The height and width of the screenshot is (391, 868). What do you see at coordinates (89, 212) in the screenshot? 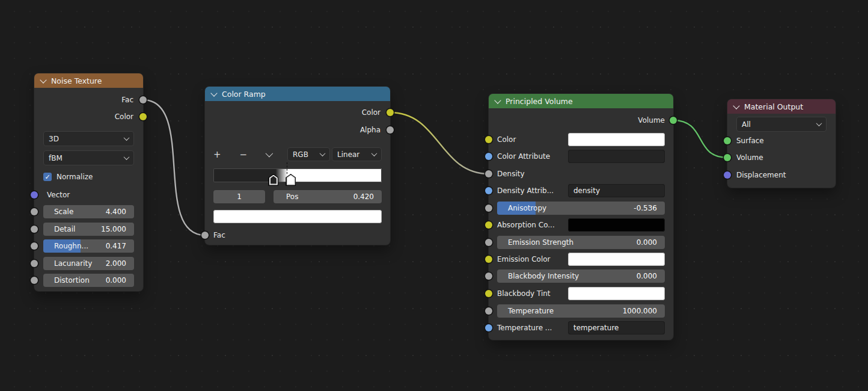
I see `input-row-scale: Scale 4.400` at bounding box center [89, 212].